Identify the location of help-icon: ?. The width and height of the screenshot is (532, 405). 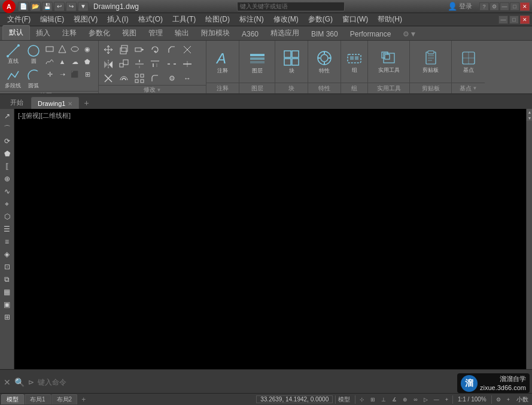
(484, 7).